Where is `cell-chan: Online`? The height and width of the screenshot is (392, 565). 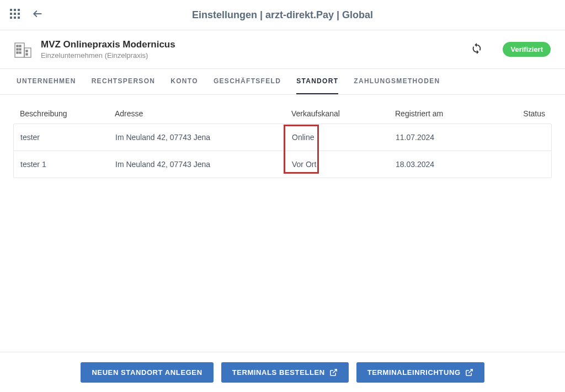 cell-chan: Online is located at coordinates (344, 137).